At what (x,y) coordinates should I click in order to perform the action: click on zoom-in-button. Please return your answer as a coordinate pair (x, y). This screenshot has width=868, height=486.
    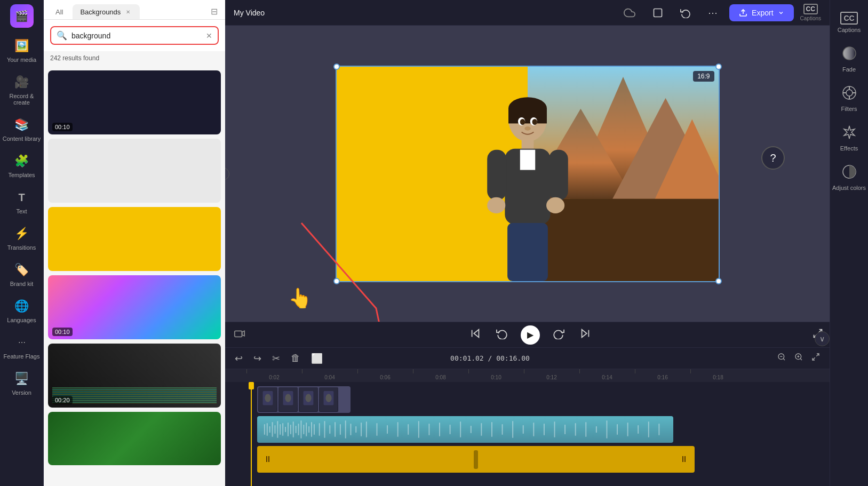
    Looking at the image, I should click on (799, 358).